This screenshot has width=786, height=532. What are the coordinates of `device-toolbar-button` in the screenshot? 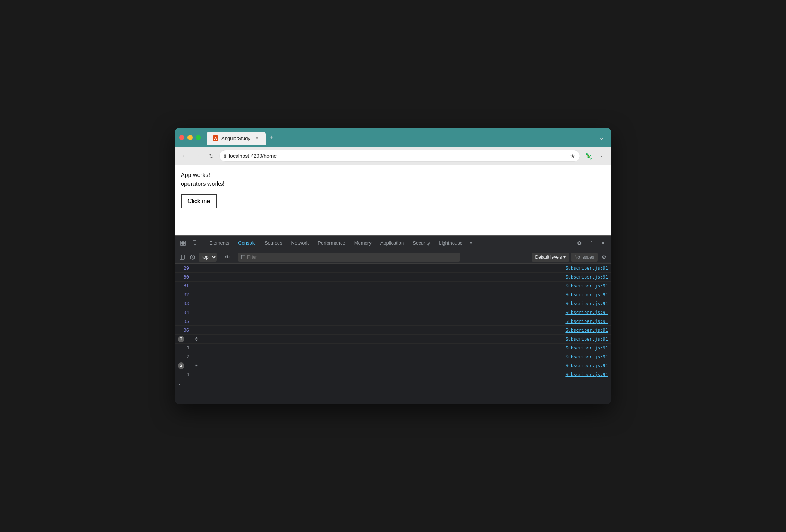 It's located at (195, 243).